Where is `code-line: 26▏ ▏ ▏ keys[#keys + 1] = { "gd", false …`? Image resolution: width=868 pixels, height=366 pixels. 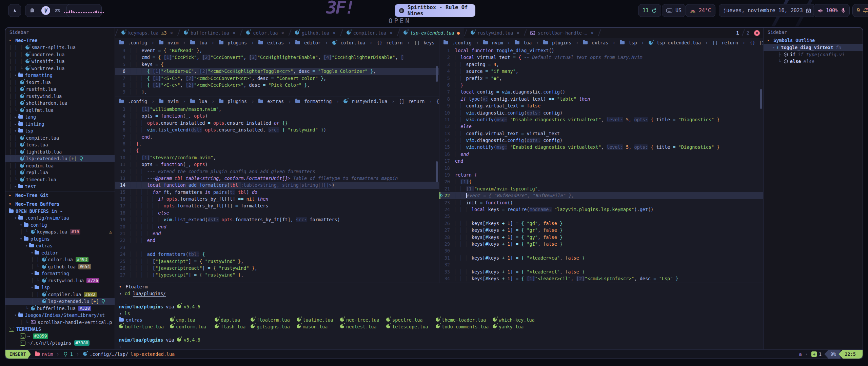
code-line: 26▏ ▏ ▏ keys[#keys + 1] = { "gd", false … is located at coordinates (601, 223).